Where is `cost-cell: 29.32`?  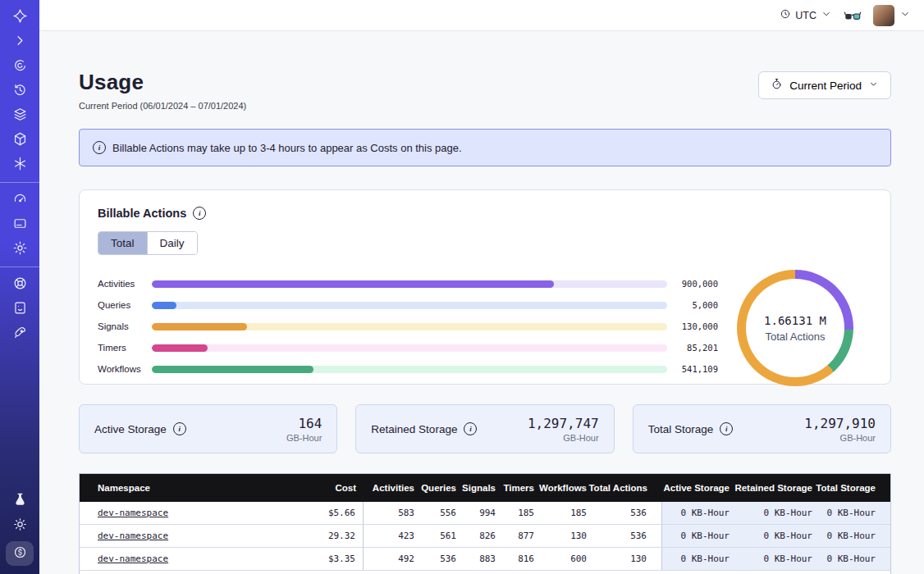
cost-cell: 29.32 is located at coordinates (323, 536).